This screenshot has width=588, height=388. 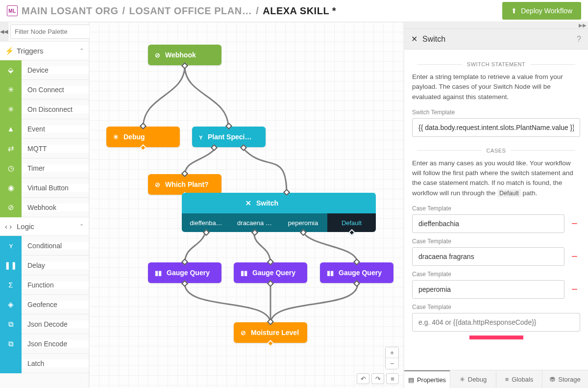 I want to click on palette-node-latch: Latch, so click(x=44, y=363).